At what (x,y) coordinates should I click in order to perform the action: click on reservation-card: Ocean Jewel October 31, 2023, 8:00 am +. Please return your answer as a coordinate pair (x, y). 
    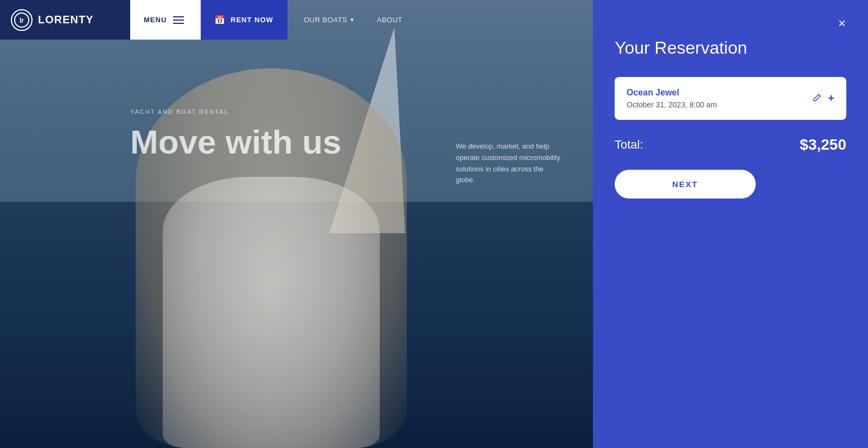
    Looking at the image, I should click on (730, 99).